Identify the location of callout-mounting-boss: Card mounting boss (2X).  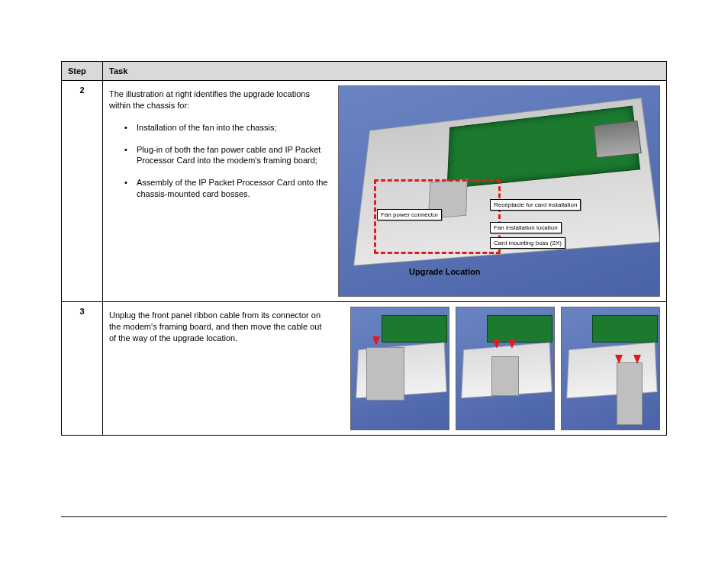
(528, 243).